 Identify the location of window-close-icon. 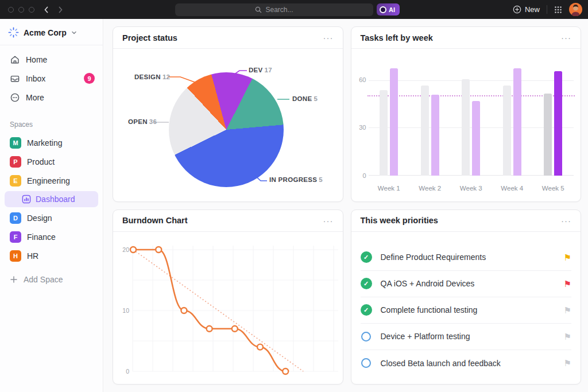
(11, 10).